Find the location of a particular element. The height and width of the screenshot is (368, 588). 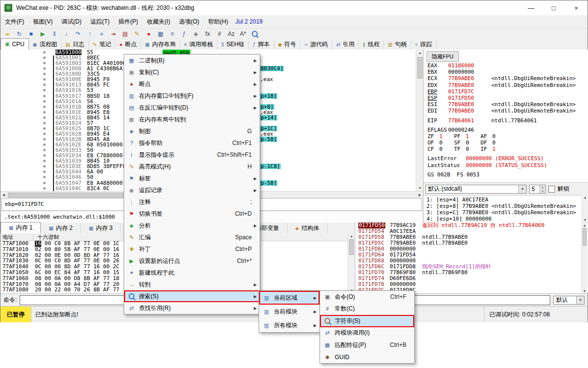

menu-item-label: ⚑标签▸ is located at coordinates (192, 178).